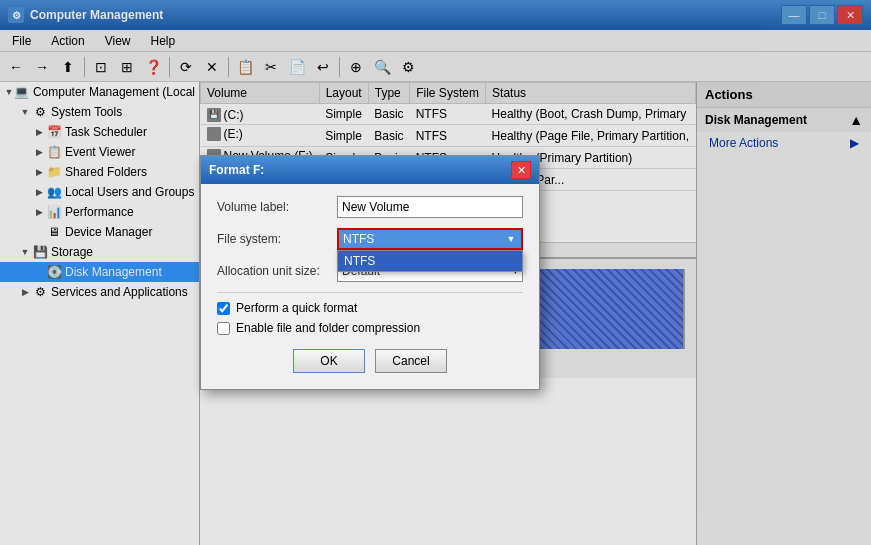 The image size is (871, 545). What do you see at coordinates (106, 172) in the screenshot?
I see `tree-label-shared-folders: Shared Folders` at bounding box center [106, 172].